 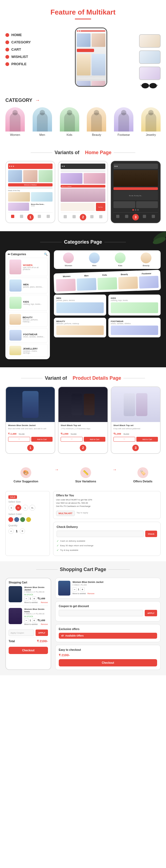 I want to click on addtocart-btn-2: Add to Cart, so click(x=95, y=439).